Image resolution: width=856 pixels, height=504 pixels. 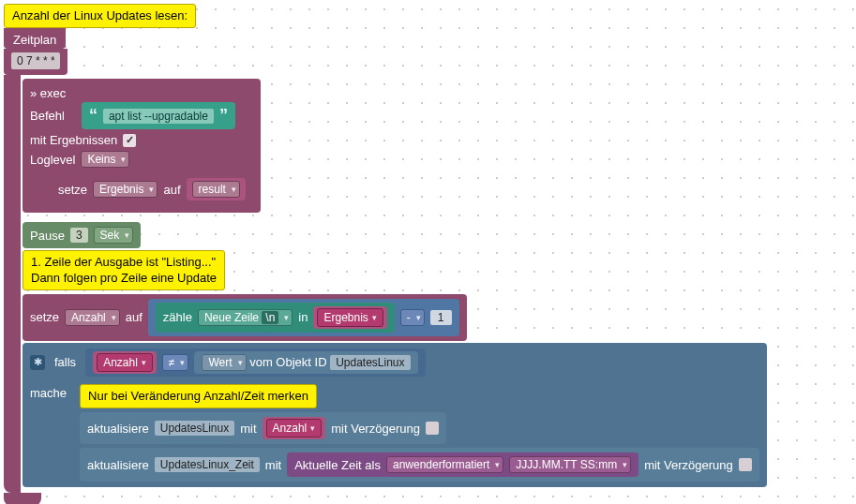 I want to click on update2-delay-checkbox, so click(x=745, y=465).